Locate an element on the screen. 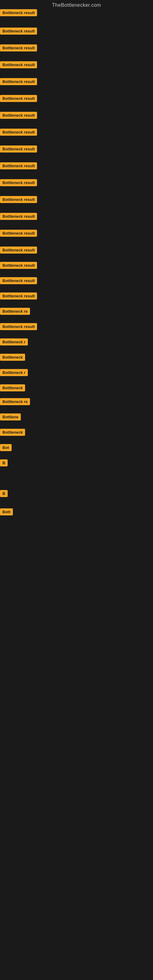 The width and height of the screenshot is (153, 980). bottleneck-badge: Bot is located at coordinates (6, 447).